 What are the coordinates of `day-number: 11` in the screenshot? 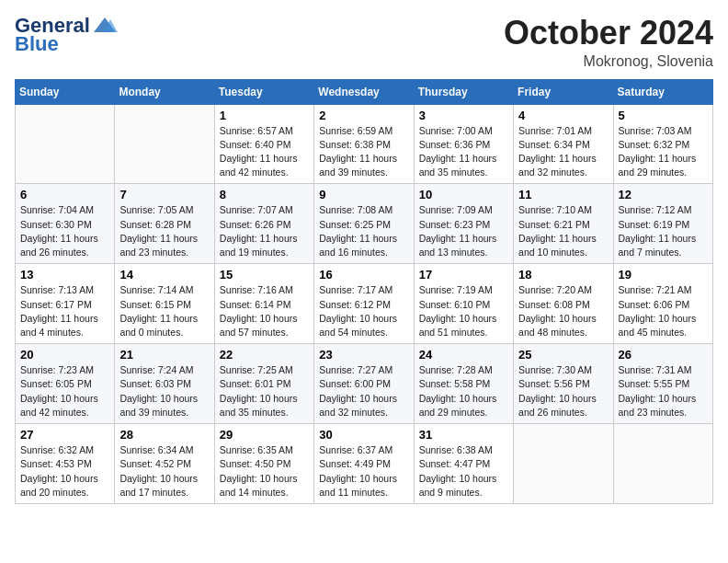 It's located at (563, 195).